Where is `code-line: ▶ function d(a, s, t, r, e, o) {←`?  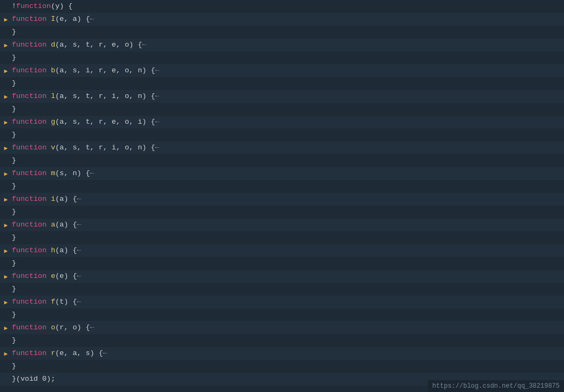 code-line: ▶ function d(a, s, t, r, e, o) {← is located at coordinates (282, 45).